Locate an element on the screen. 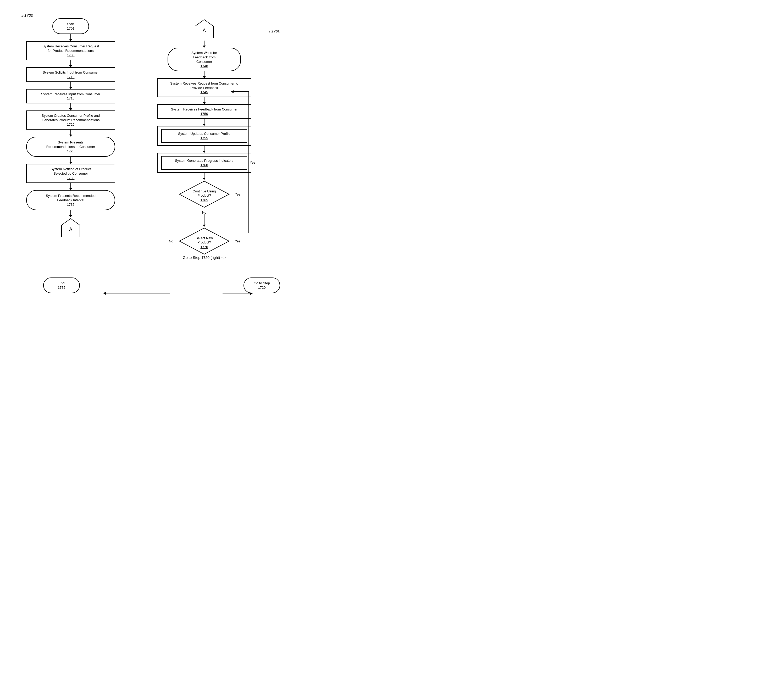 The image size is (764, 700). node-1740: System Waits forFeedback fromConsumer 17… is located at coordinates (204, 60).